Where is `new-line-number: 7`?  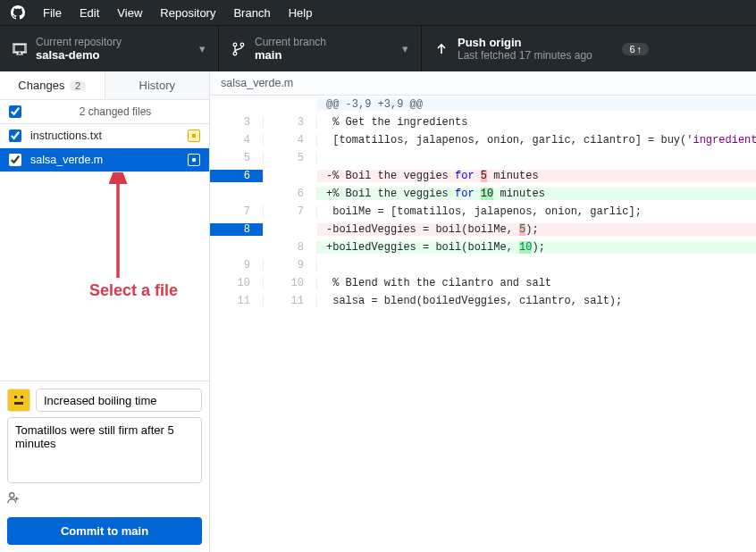 new-line-number: 7 is located at coordinates (290, 212).